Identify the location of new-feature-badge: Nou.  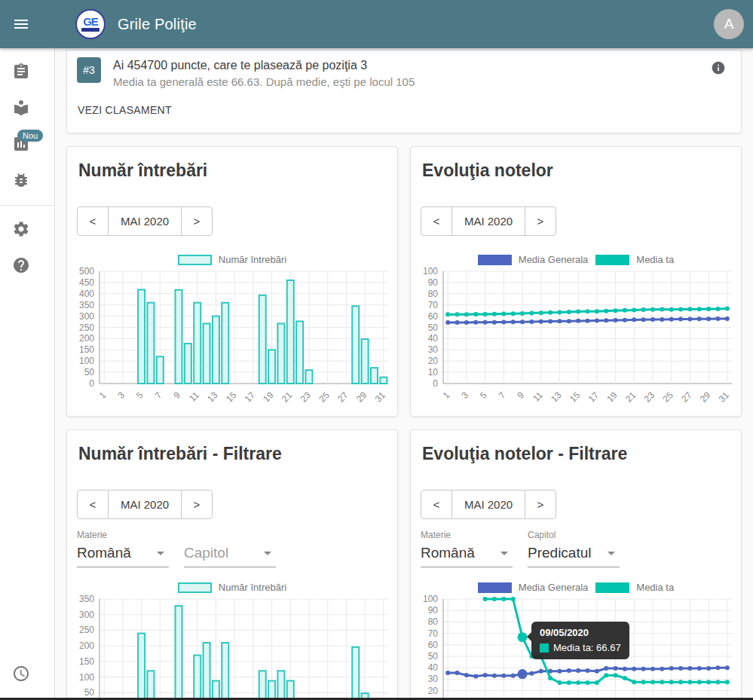
(30, 136).